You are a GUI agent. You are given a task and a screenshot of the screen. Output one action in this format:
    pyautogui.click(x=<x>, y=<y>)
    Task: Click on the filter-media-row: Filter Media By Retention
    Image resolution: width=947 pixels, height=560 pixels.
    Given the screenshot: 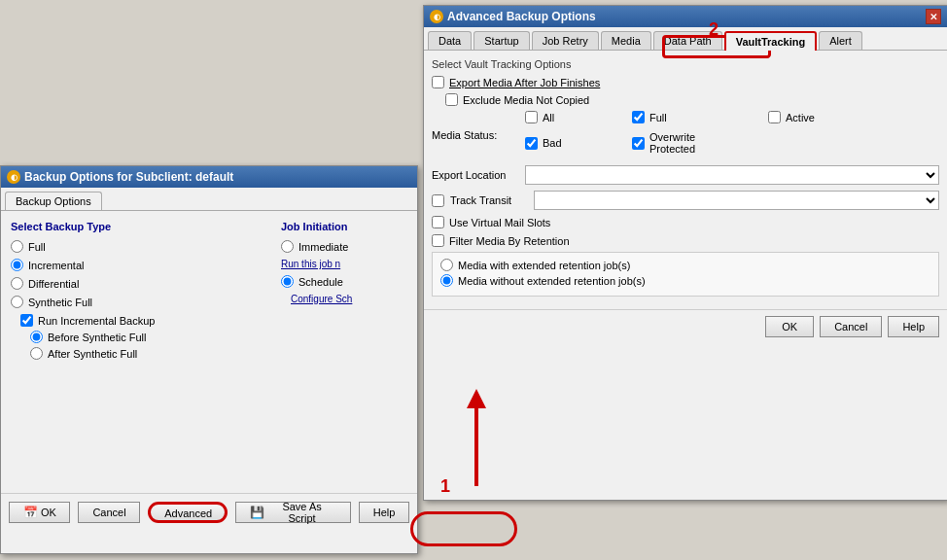 What is the action you would take?
    pyautogui.click(x=685, y=241)
    